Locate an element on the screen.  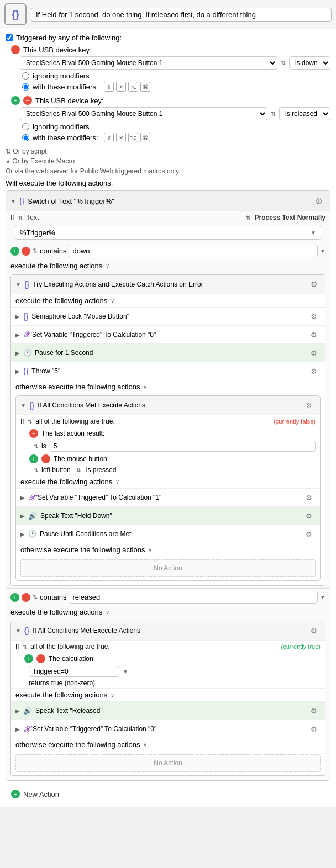
try-title: Try Executing Actions and Execute Catch … is located at coordinates (118, 284).